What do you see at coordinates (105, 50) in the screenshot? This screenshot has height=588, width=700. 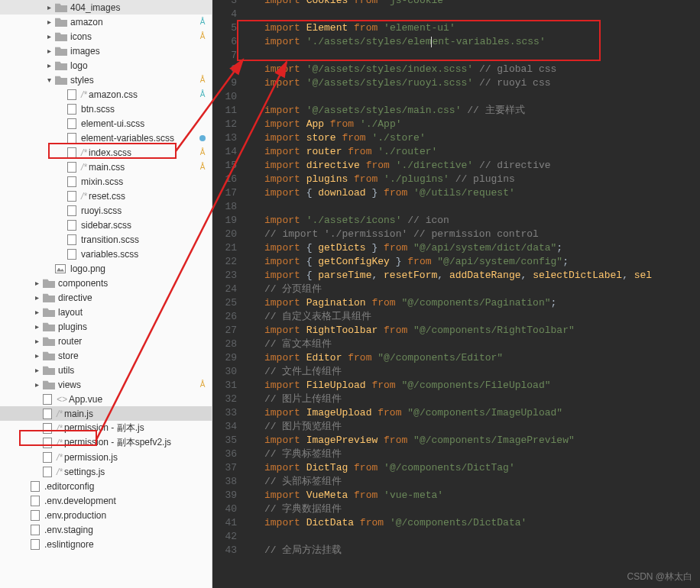 I see `tree-item-images: ▸images` at bounding box center [105, 50].